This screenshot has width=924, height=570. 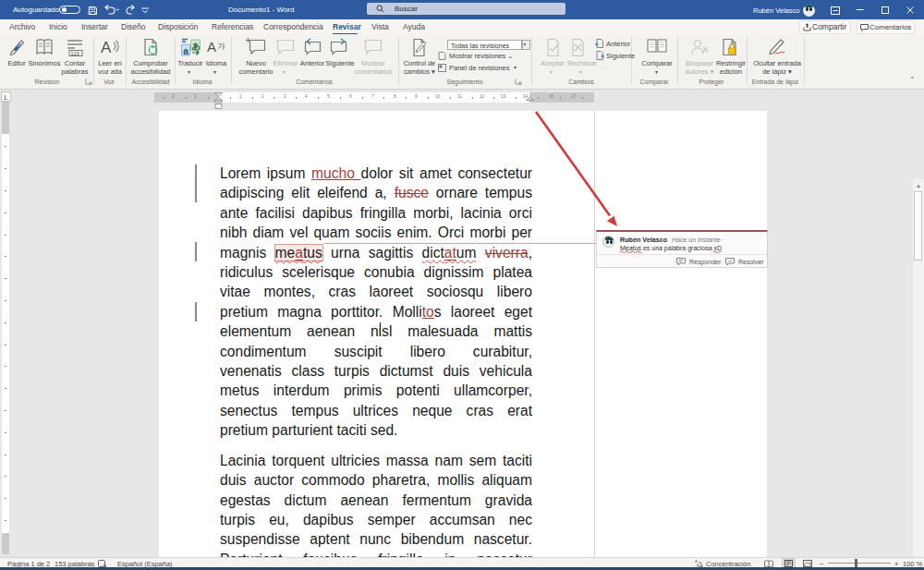 What do you see at coordinates (186, 52) in the screenshot?
I see `svg-text: a` at bounding box center [186, 52].